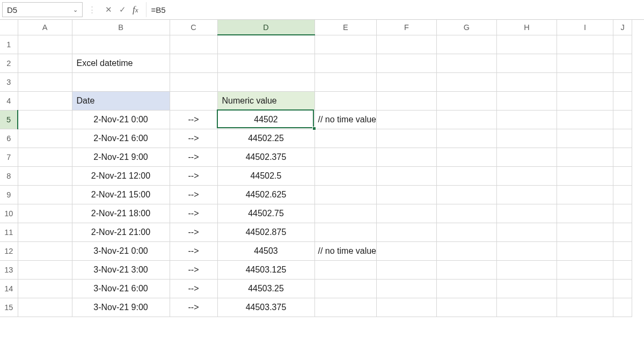 Image resolution: width=644 pixels, height=338 pixels. What do you see at coordinates (9, 27) in the screenshot?
I see `select-all-corner` at bounding box center [9, 27].